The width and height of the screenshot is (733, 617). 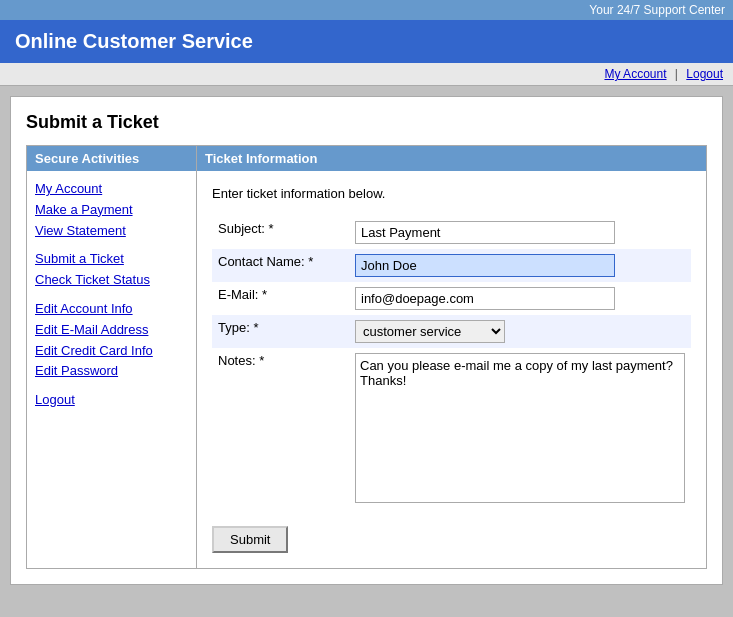 What do you see at coordinates (452, 266) in the screenshot?
I see `contact-row: Contact Name: *` at bounding box center [452, 266].